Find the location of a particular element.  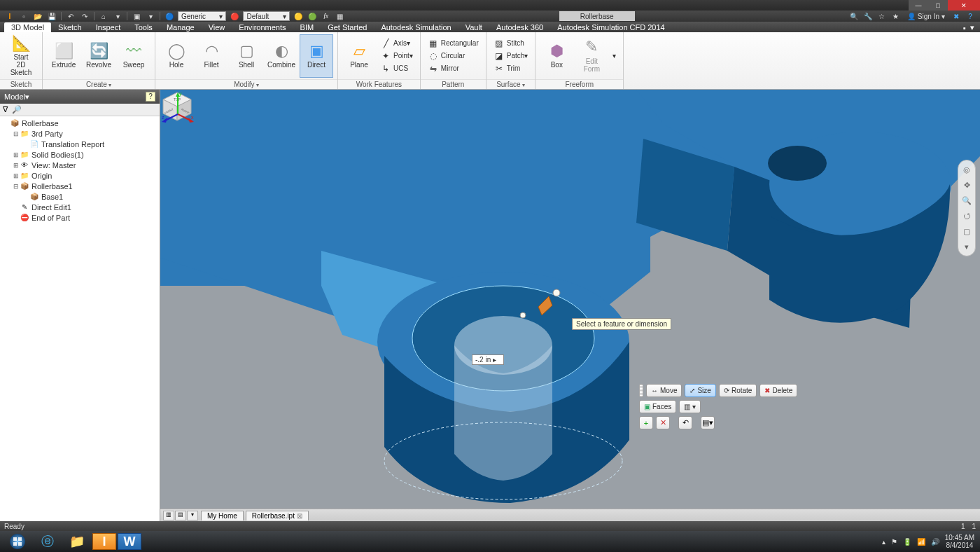

tab-vault: Vault is located at coordinates (474, 27).